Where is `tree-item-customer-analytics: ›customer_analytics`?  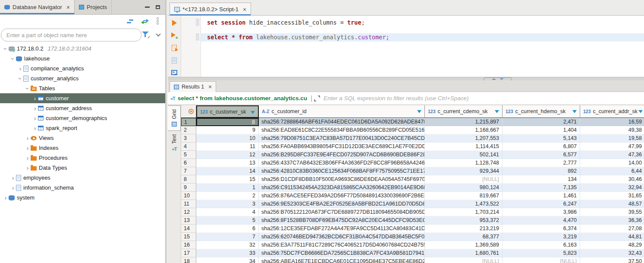 tree-item-customer-analytics: ›customer_analytics is located at coordinates (83, 79).